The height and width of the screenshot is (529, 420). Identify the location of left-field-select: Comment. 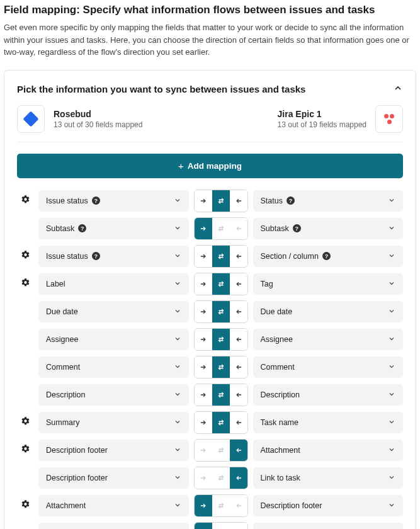
(113, 367).